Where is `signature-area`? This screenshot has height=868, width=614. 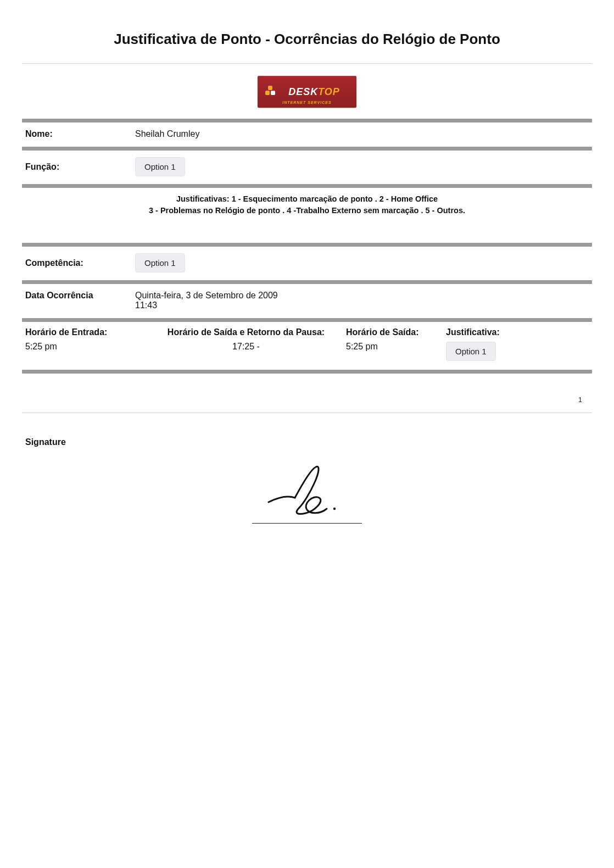 signature-area is located at coordinates (307, 502).